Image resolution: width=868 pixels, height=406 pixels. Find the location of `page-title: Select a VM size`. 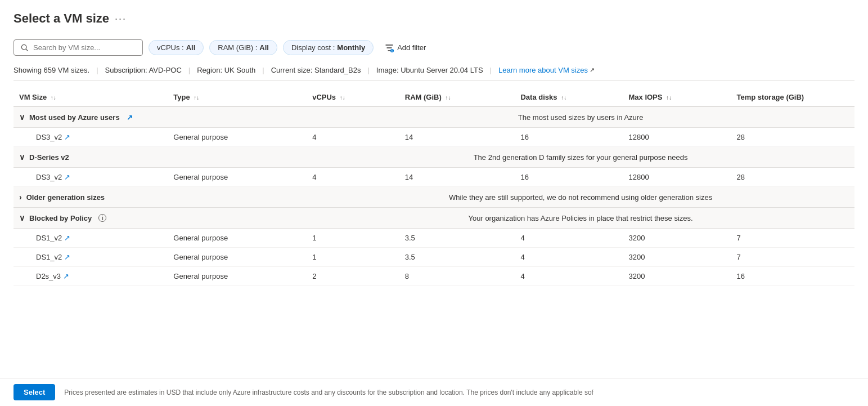

page-title: Select a VM size is located at coordinates (61, 19).